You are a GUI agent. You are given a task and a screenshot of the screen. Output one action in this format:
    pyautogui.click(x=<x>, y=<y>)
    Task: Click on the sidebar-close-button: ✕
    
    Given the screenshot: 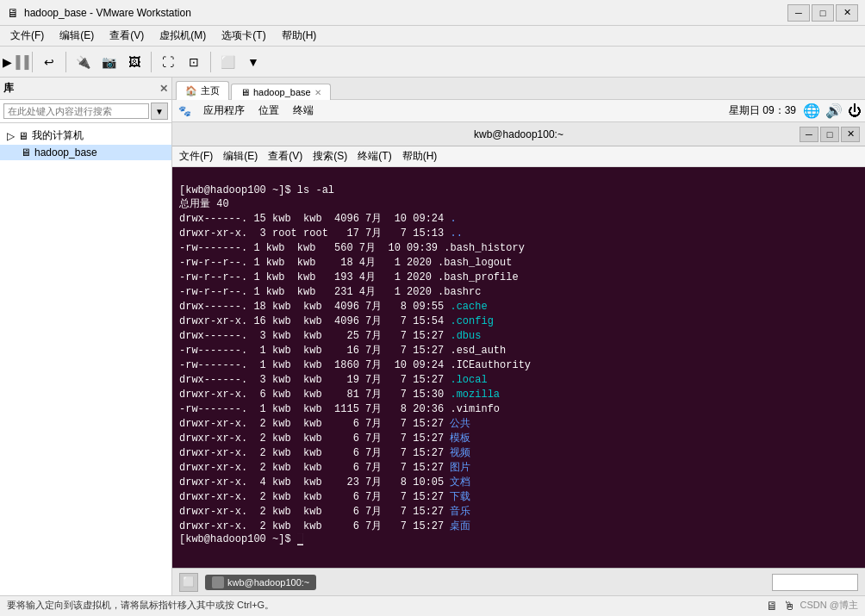 What is the action you would take?
    pyautogui.click(x=164, y=89)
    